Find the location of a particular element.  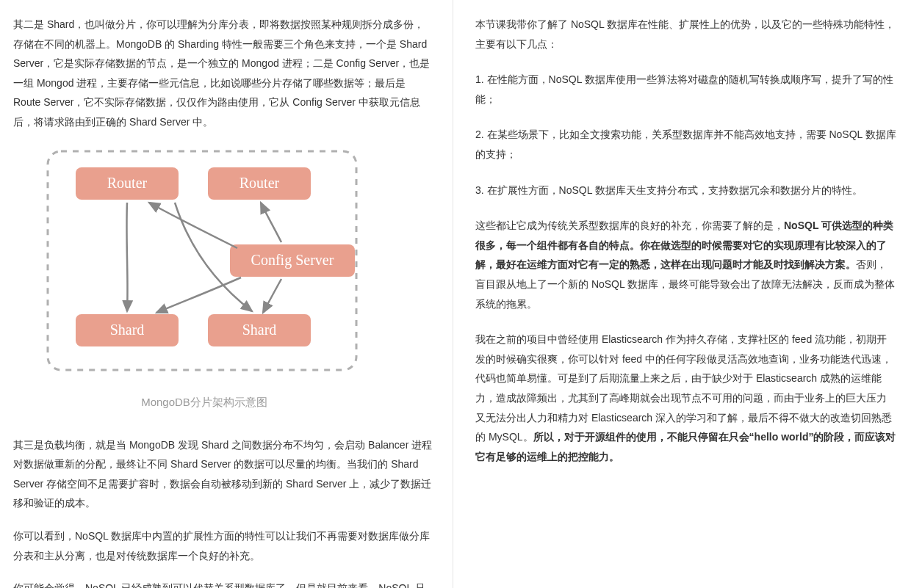

diagram-shard1-label: Shard is located at coordinates (128, 330).